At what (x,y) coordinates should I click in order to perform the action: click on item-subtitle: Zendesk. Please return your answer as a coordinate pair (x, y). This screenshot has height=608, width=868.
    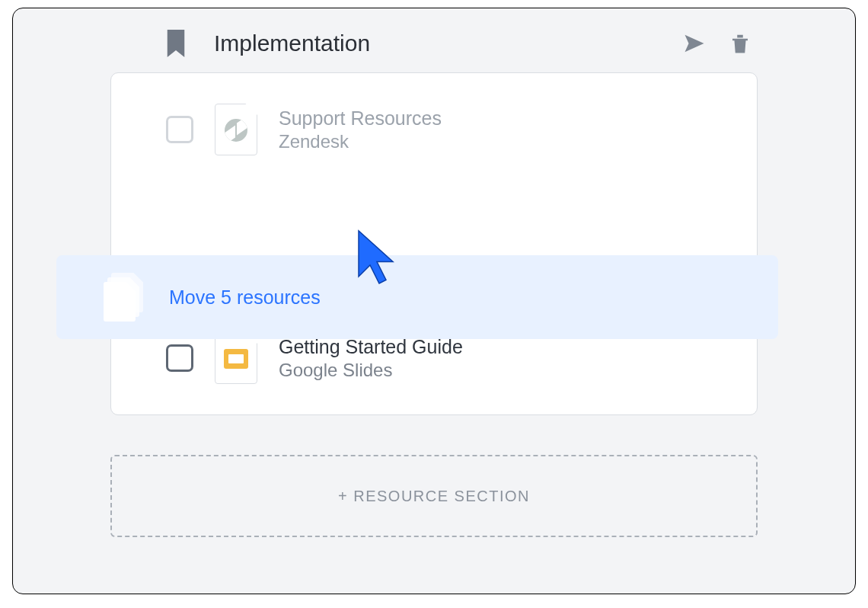
    Looking at the image, I should click on (360, 142).